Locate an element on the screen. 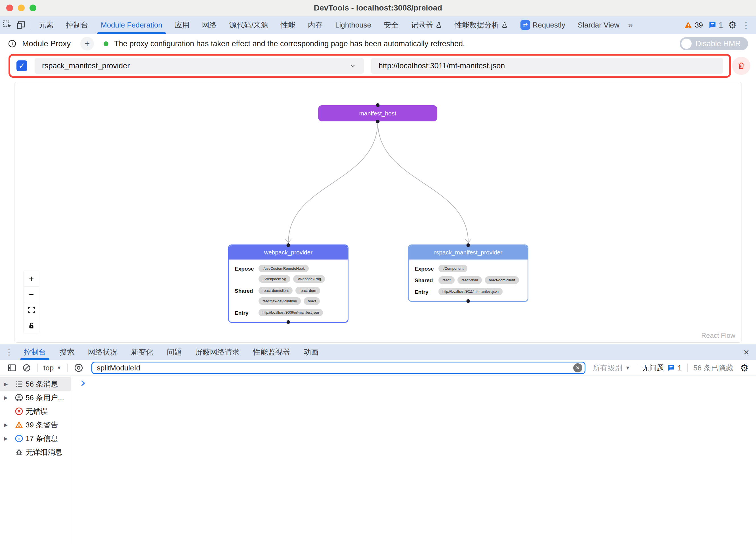 The image size is (756, 544). warnings-badge: 39 is located at coordinates (693, 25).